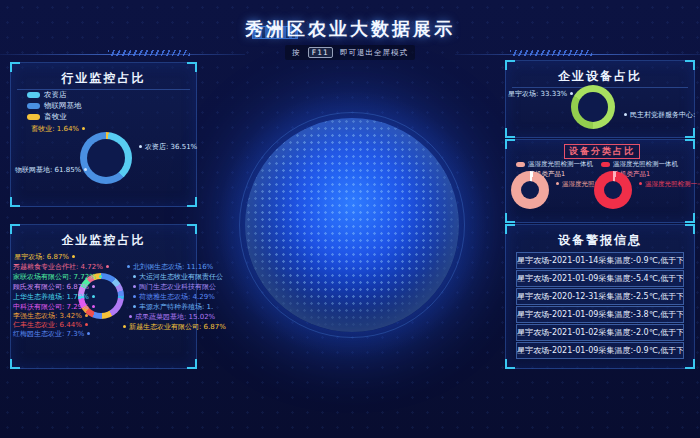  I want to click on f11-key-badge: F11, so click(320, 52).